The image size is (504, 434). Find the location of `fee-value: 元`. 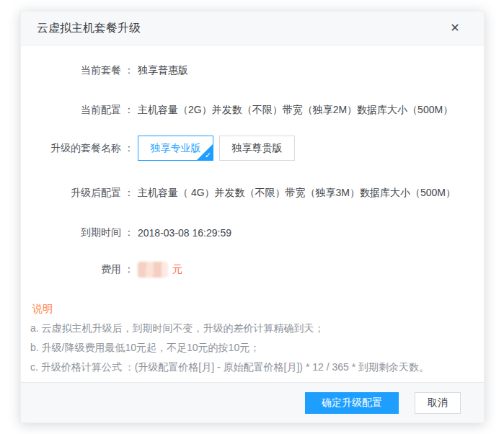

fee-value: 元 is located at coordinates (160, 270).